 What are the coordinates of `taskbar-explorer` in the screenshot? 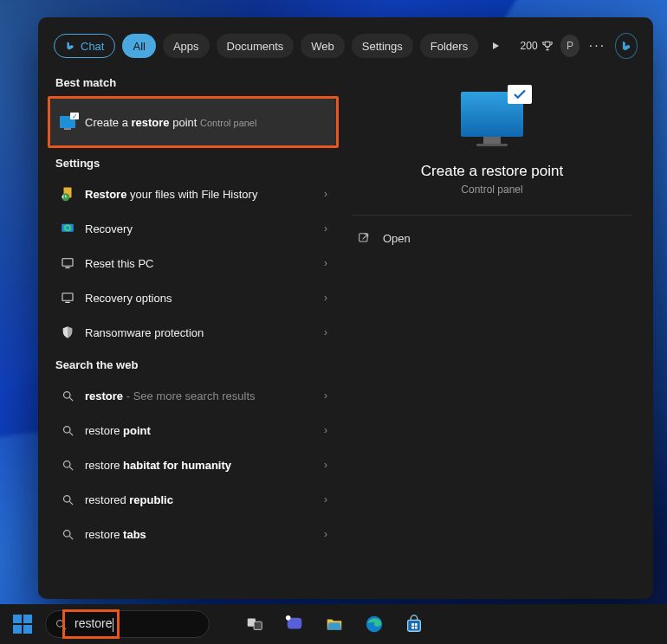 It's located at (334, 624).